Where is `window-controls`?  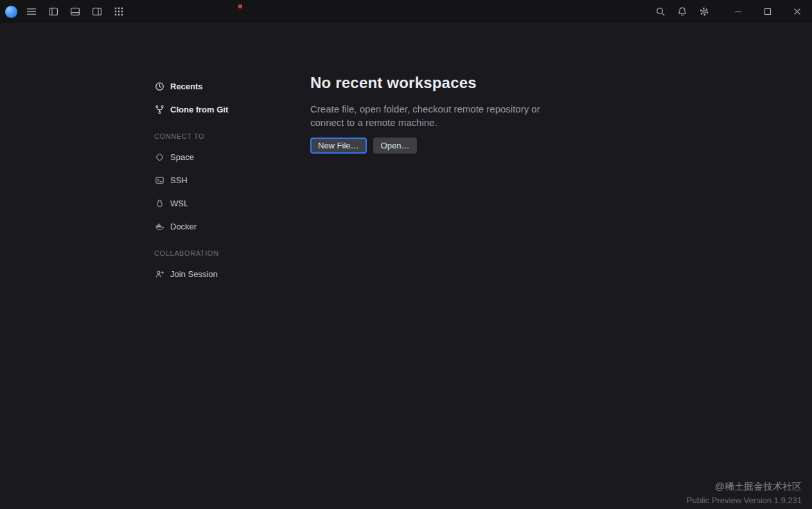
window-controls is located at coordinates (768, 12).